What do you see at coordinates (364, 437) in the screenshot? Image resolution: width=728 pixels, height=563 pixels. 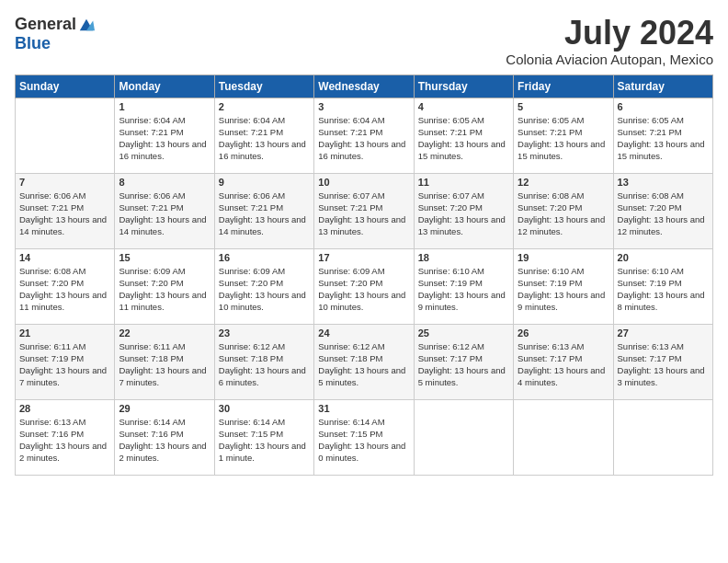 I see `calendar-cell: 31Sunrise: 6:14 AMSunset: 7:15 PMDayligh…` at bounding box center [364, 437].